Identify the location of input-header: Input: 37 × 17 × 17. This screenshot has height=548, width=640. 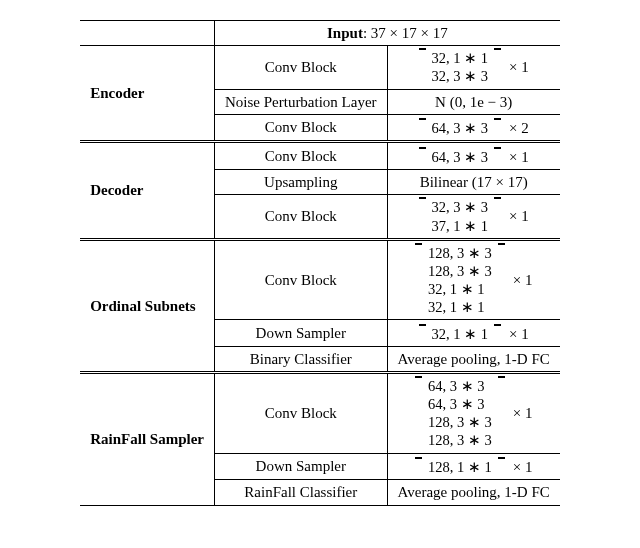
(386, 34).